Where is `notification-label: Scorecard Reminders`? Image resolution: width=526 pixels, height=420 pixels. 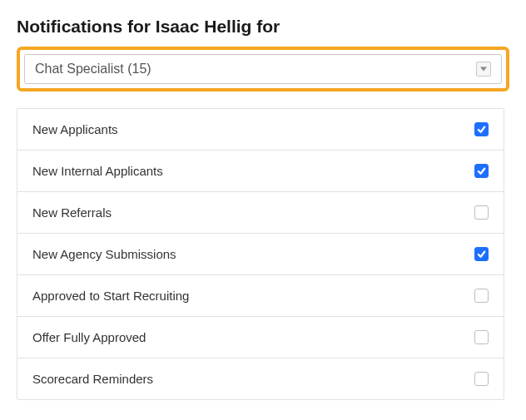 notification-label: Scorecard Reminders is located at coordinates (93, 379).